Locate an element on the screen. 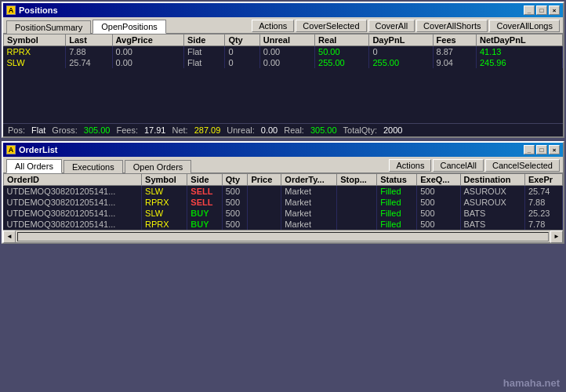  positions-title-icon: A is located at coordinates (11, 10).